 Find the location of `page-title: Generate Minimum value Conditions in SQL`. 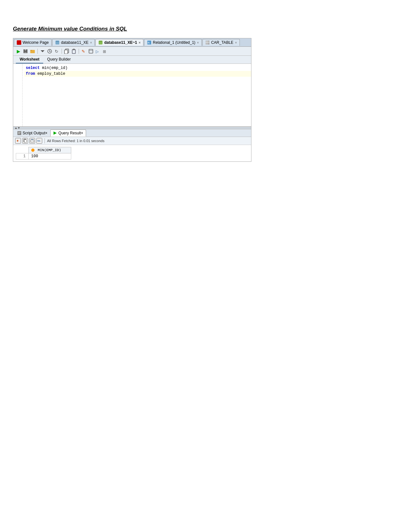

page-title: Generate Minimum value Conditions in SQL is located at coordinates (206, 29).